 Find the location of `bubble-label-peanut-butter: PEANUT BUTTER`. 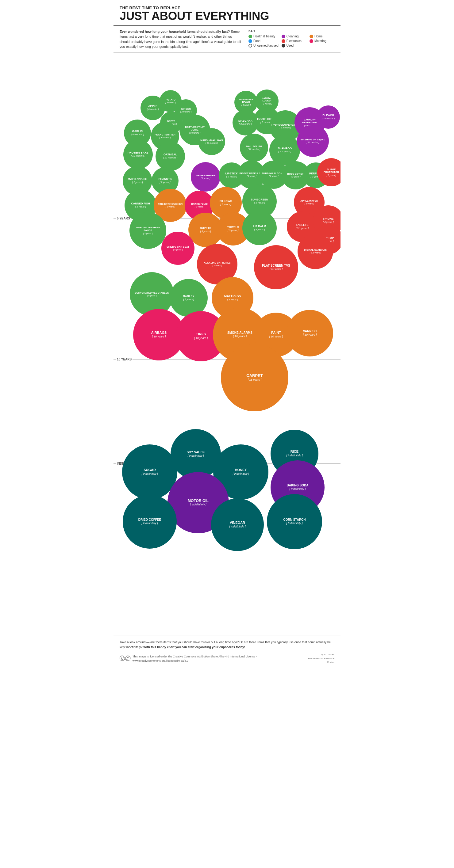

bubble-label-peanut-butter: PEANUT BUTTER is located at coordinates (165, 135).